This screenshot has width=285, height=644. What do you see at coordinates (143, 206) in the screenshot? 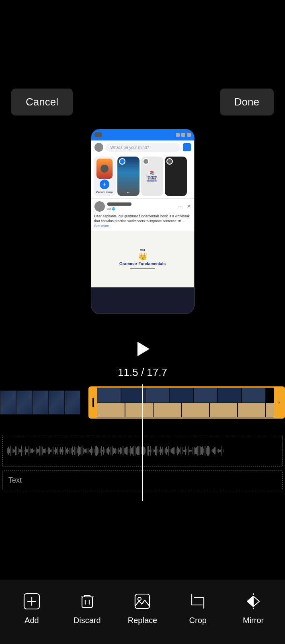
I see `post-header: 3d 🌐 ··· ✕` at bounding box center [143, 206].